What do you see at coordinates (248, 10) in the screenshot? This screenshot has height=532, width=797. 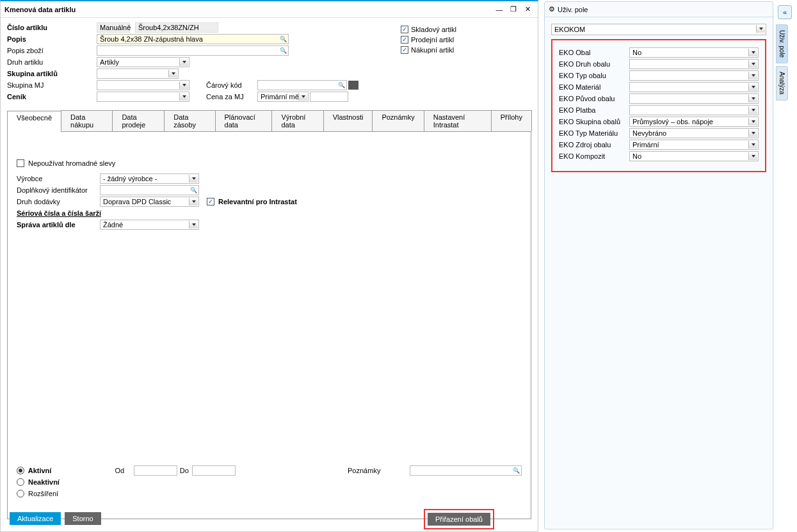 I see `window-title: Kmenová data artiklu` at bounding box center [248, 10].